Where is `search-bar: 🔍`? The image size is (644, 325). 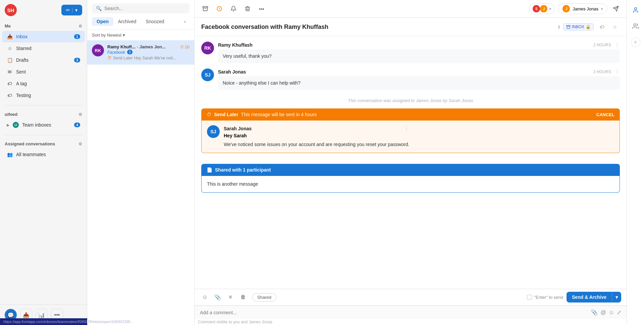
search-bar: 🔍 is located at coordinates (141, 8).